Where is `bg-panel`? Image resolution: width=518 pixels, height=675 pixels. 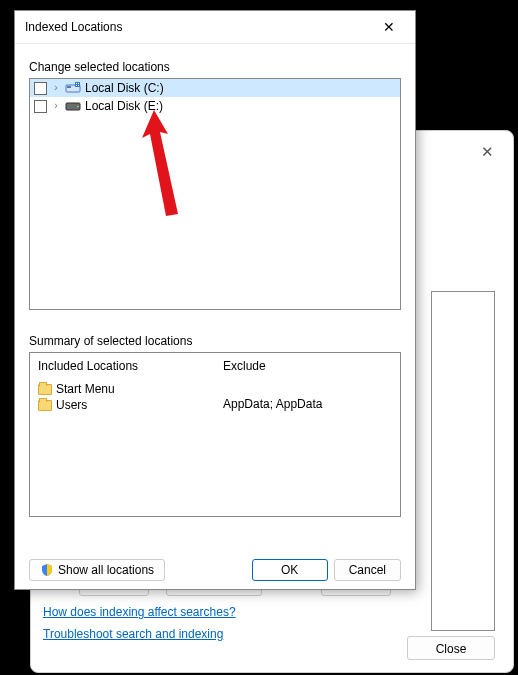 bg-panel is located at coordinates (463, 461).